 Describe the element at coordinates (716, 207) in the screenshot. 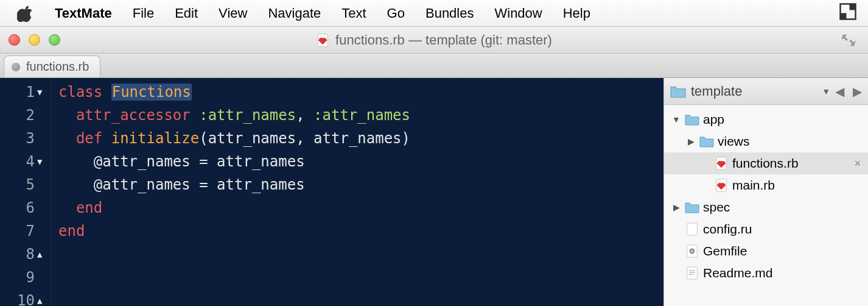

I see `tree-item-label: spec` at that location.